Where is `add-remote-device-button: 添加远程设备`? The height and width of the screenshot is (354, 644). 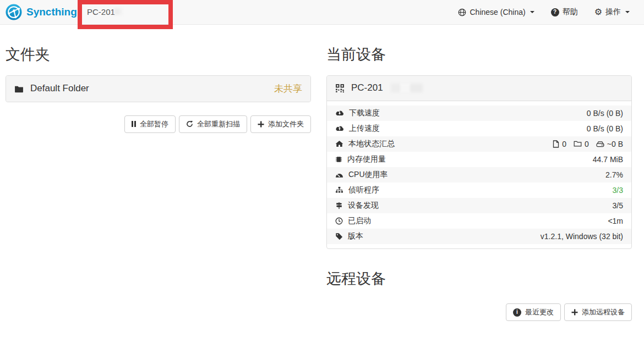
add-remote-device-button: 添加远程设备 is located at coordinates (598, 312).